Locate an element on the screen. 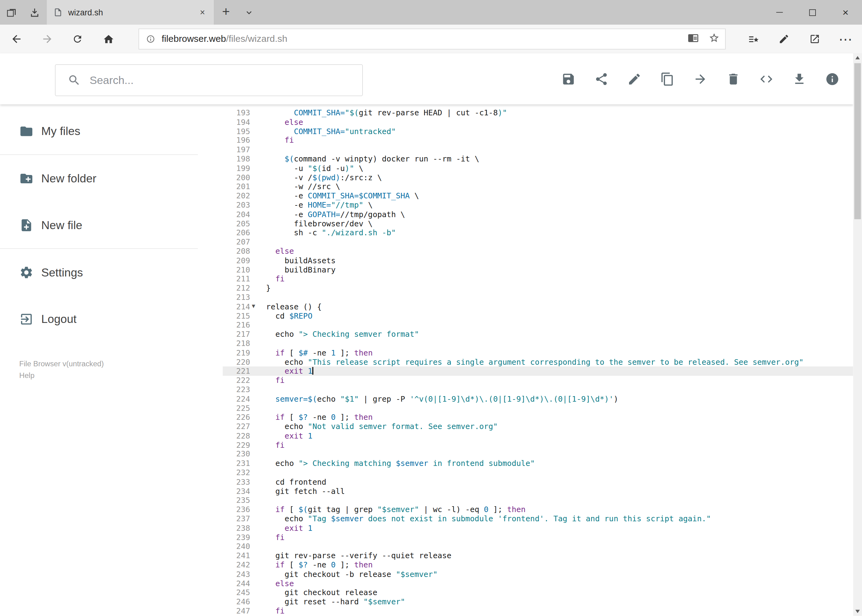 This screenshot has width=862, height=616. minimize-button is located at coordinates (780, 12).